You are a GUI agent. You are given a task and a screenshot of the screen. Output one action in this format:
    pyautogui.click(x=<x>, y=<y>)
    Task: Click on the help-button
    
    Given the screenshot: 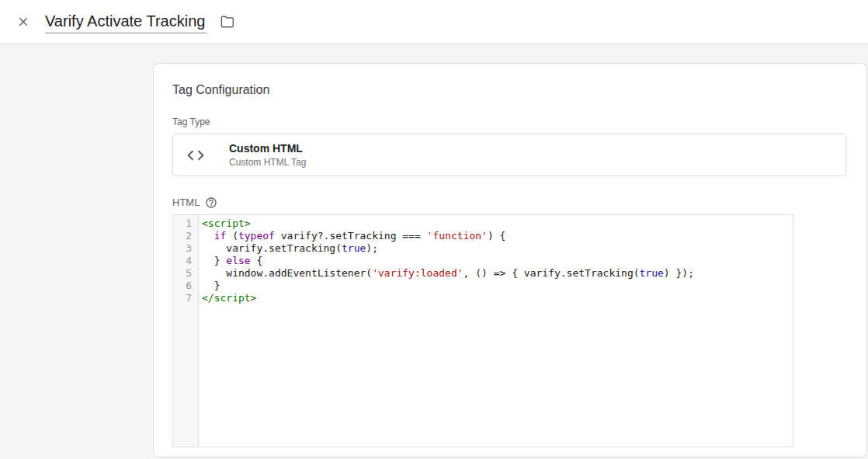 What is the action you would take?
    pyautogui.click(x=211, y=203)
    